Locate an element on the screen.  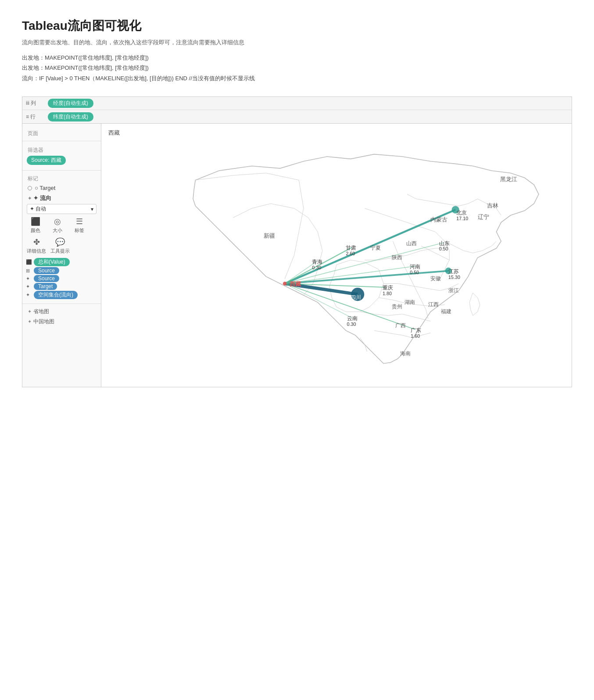
svg-text: 云南 is located at coordinates (352, 318).